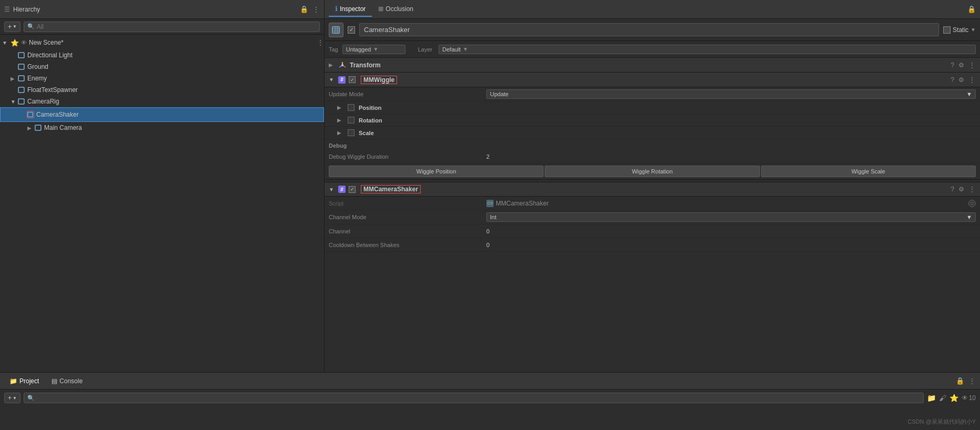  Describe the element at coordinates (972, 9) in the screenshot. I see `inspector-lock-icon: 🔒` at that location.